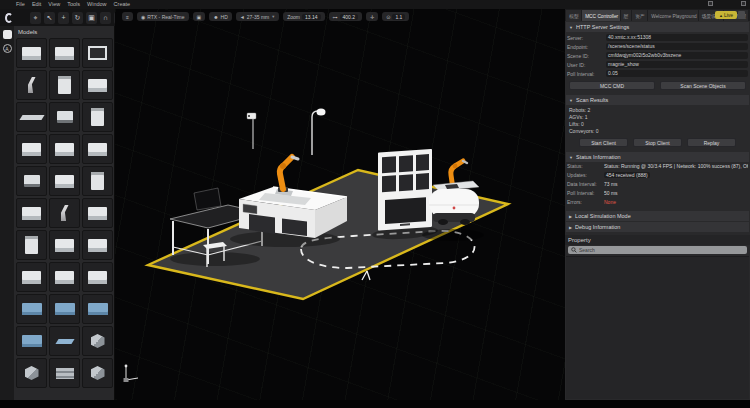 The width and height of the screenshot is (750, 408). I want to click on avatar-icon: A, so click(8, 48).